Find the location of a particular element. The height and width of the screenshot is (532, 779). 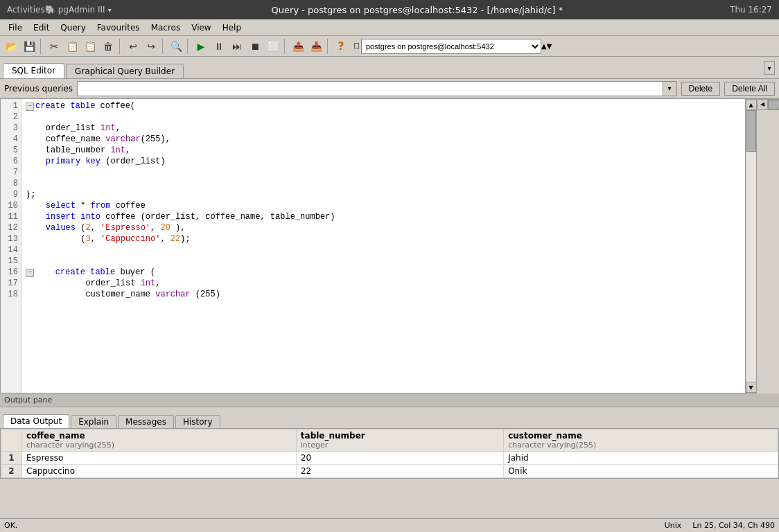

cell-customer-name-2: Onik is located at coordinates (641, 471).